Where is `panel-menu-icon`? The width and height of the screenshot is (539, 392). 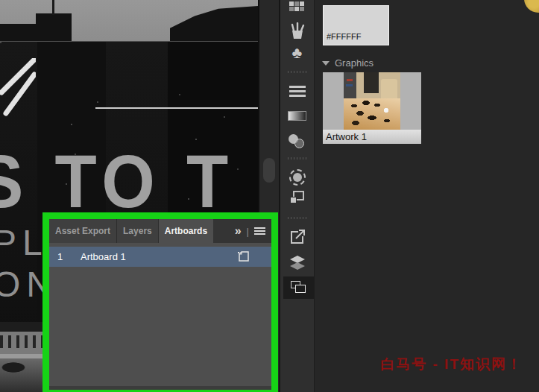 panel-menu-icon is located at coordinates (259, 231).